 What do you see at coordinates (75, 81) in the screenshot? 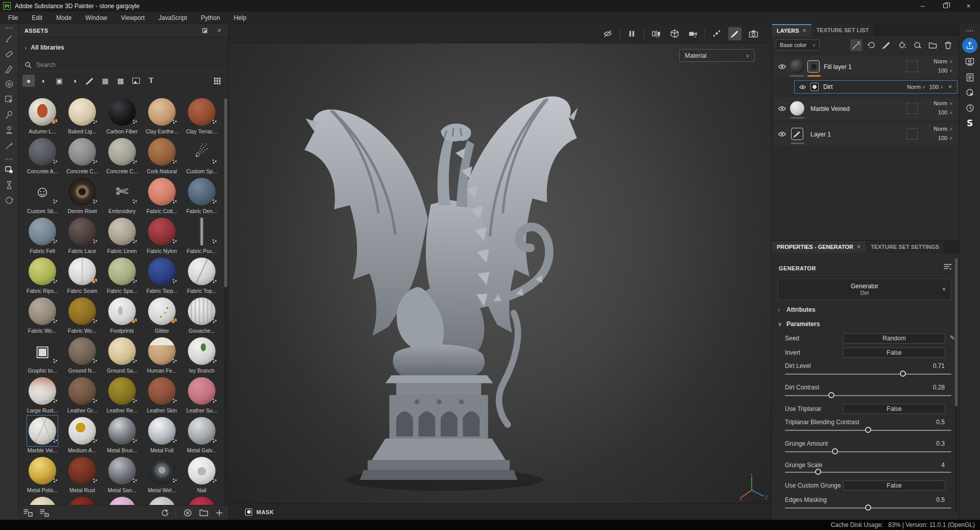
I see `filter-filters-icon: ◑` at bounding box center [75, 81].